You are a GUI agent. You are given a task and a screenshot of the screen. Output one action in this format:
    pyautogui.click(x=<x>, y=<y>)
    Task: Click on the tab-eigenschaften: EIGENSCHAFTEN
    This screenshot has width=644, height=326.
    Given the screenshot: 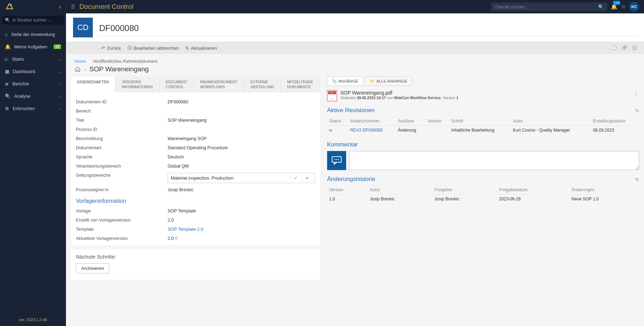 What is the action you would take?
    pyautogui.click(x=93, y=85)
    